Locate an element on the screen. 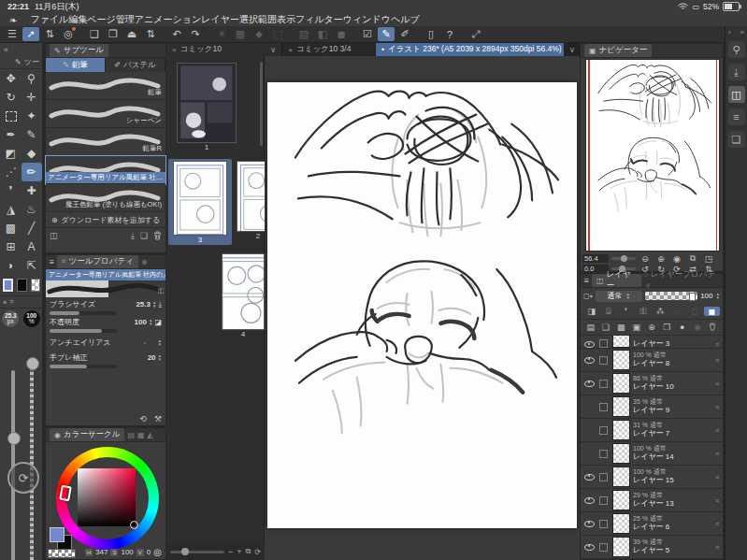 The image size is (747, 560). tool-button: ✏ is located at coordinates (32, 172).